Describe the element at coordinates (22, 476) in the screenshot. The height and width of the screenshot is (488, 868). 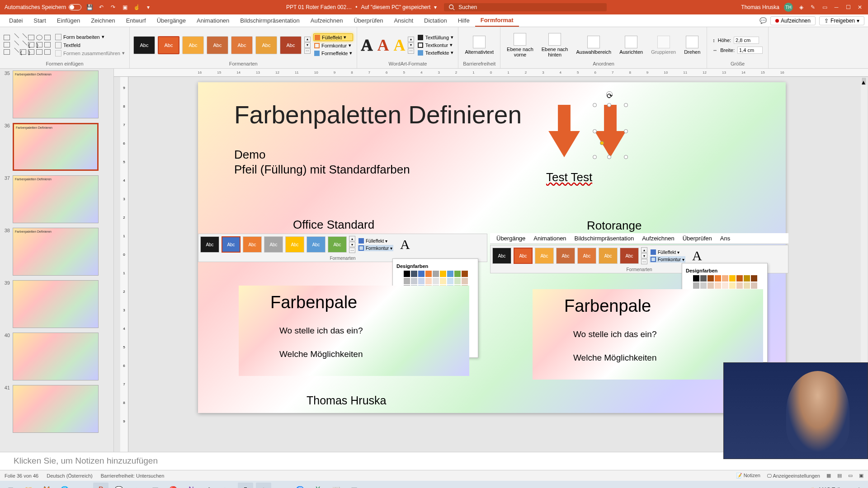
I see `slide-counter: Folie 36 von 46` at that location.